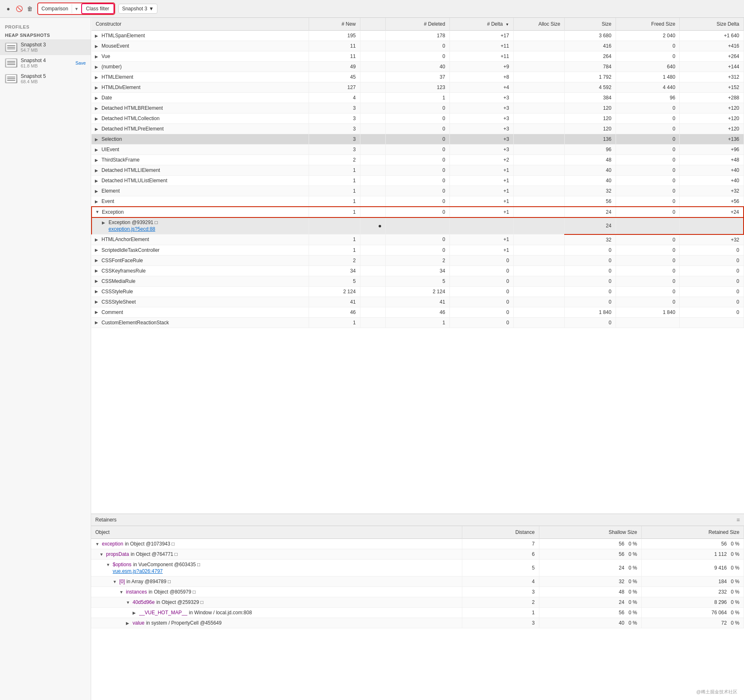 This screenshot has width=744, height=700. What do you see at coordinates (46, 66) in the screenshot?
I see `snapshot-4-size: 61.8 MB` at bounding box center [46, 66].